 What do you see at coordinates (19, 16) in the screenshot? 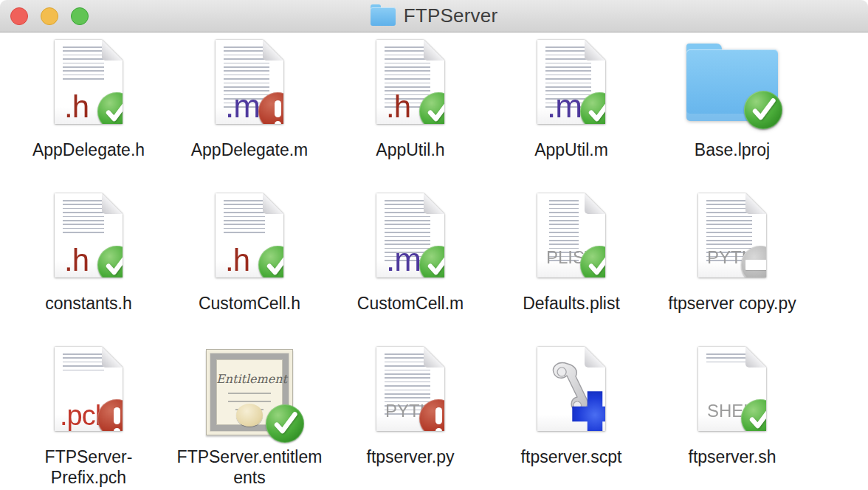
I see `close-button` at bounding box center [19, 16].